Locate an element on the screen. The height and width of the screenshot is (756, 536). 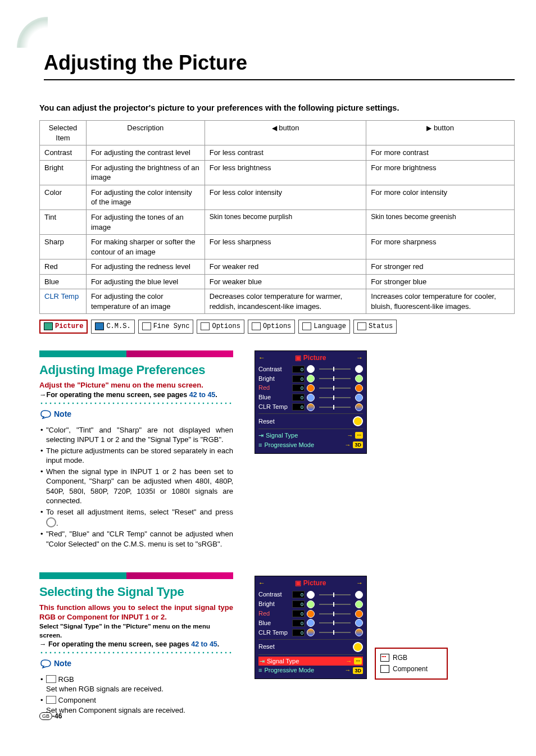
comp-icon is located at coordinates (51, 700).